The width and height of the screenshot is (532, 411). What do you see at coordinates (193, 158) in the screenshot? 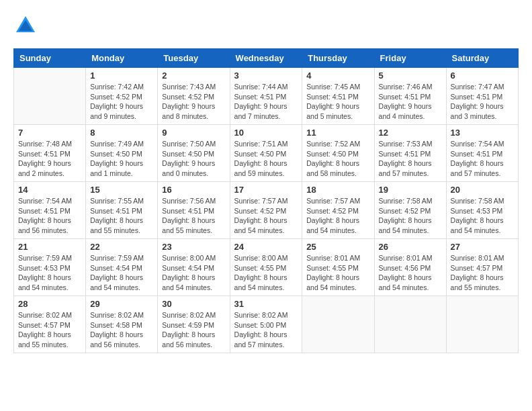
I see `day-info: Sunrise: 7:50 AM Sunset: 4:50 PM Dayligh…` at bounding box center [193, 158].